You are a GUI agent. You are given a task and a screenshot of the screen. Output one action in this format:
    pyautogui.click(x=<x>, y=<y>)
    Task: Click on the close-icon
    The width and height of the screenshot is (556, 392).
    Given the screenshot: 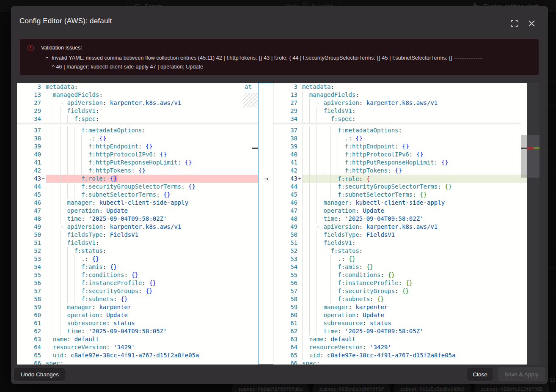 What is the action you would take?
    pyautogui.click(x=531, y=23)
    